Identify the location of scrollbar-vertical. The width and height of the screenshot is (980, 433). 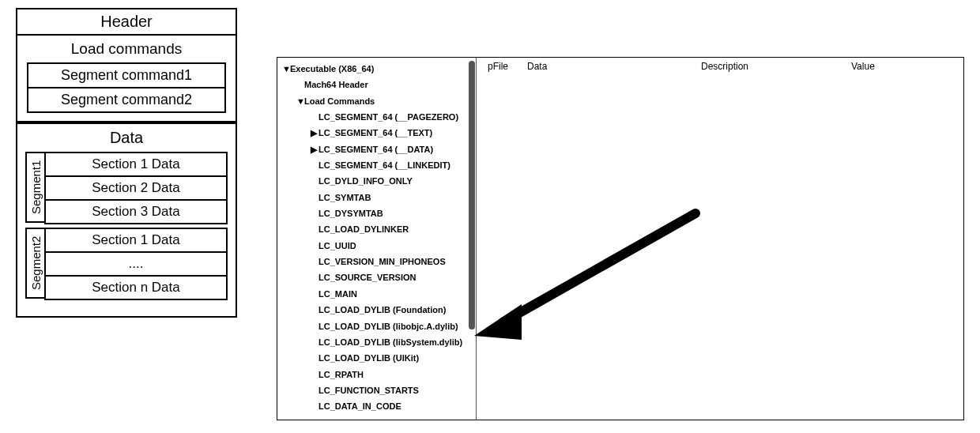
(472, 239).